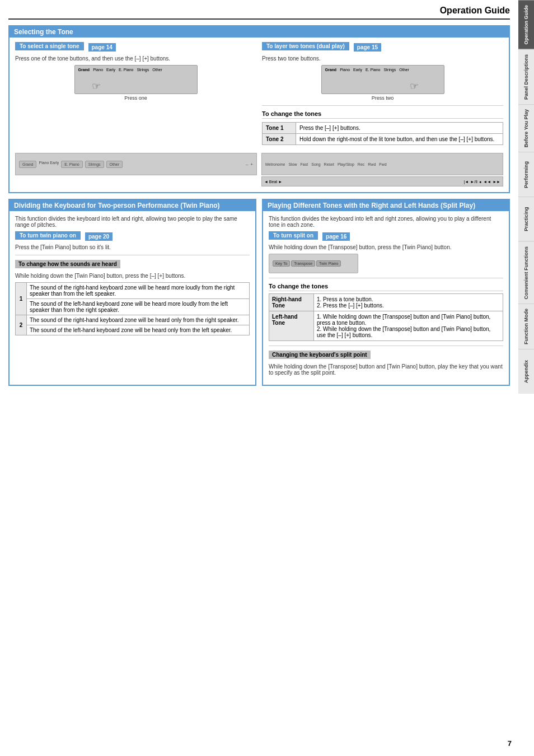 This screenshot has width=534, height=756. I want to click on layer-tone-keyboard: Grand Piano Early E. Piano Strings Other…, so click(383, 80).